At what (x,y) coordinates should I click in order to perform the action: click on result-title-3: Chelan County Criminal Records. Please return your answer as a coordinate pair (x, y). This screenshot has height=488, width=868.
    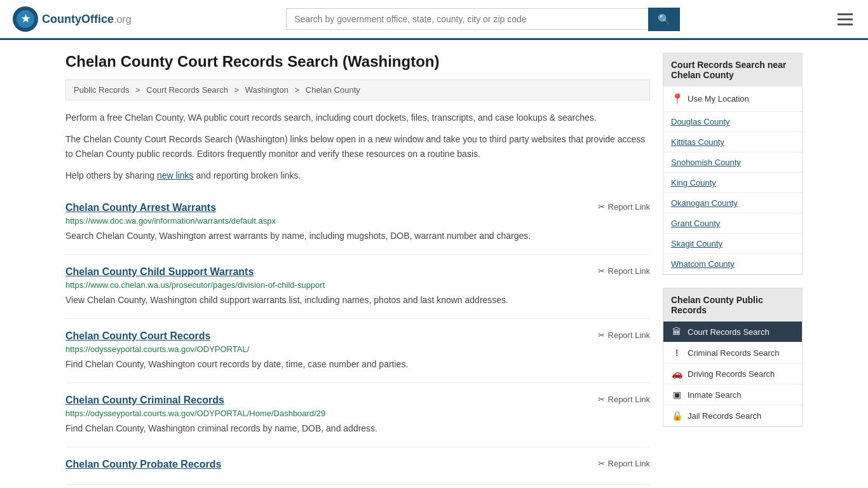
    Looking at the image, I should click on (145, 400).